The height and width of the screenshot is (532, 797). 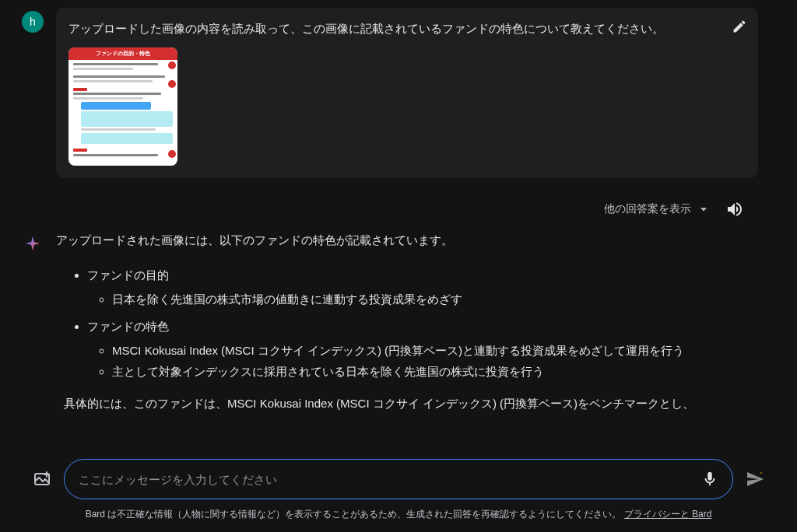 What do you see at coordinates (431, 299) in the screenshot?
I see `list-item: 日本を除く先進国の株式市場の値動きに連動する投資成果をめざす` at bounding box center [431, 299].